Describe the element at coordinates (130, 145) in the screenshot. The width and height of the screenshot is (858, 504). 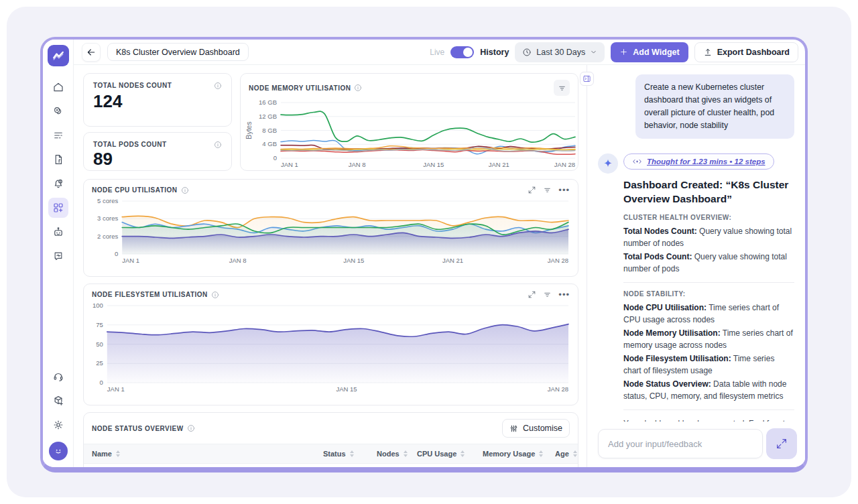
I see `total-pods-title: TOTAL PODS COUNT` at that location.